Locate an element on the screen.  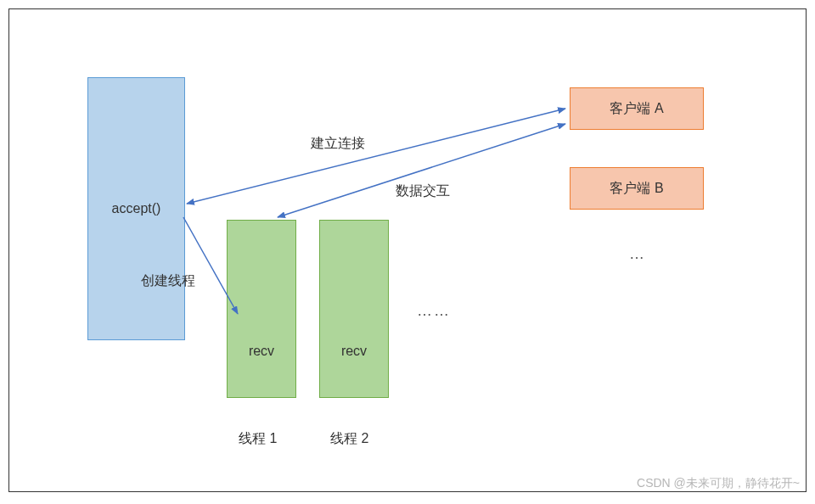
accept-box: accept() is located at coordinates (136, 209).